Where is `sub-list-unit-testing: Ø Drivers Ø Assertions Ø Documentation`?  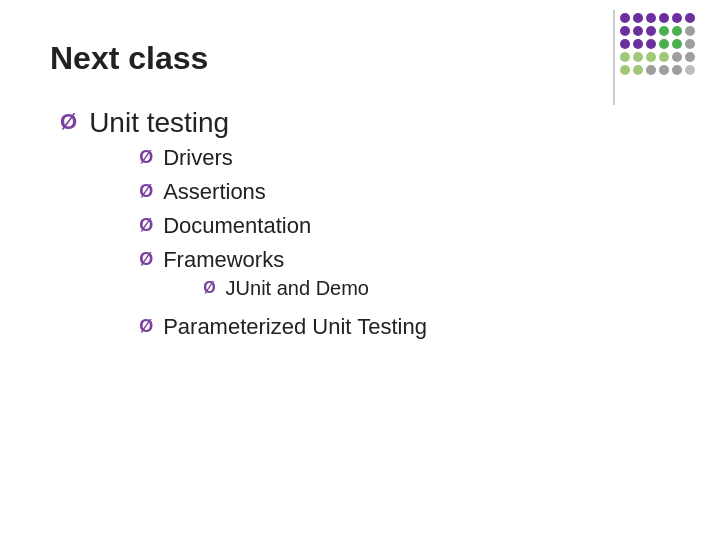
sub-list-unit-testing: Ø Drivers Ø Assertions Ø Documentation is located at coordinates (283, 242).